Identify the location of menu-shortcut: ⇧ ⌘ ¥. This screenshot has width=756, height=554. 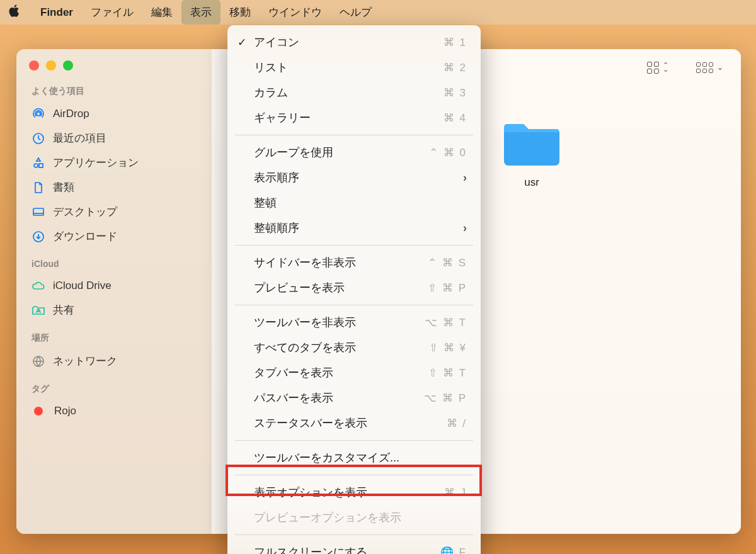
(448, 348).